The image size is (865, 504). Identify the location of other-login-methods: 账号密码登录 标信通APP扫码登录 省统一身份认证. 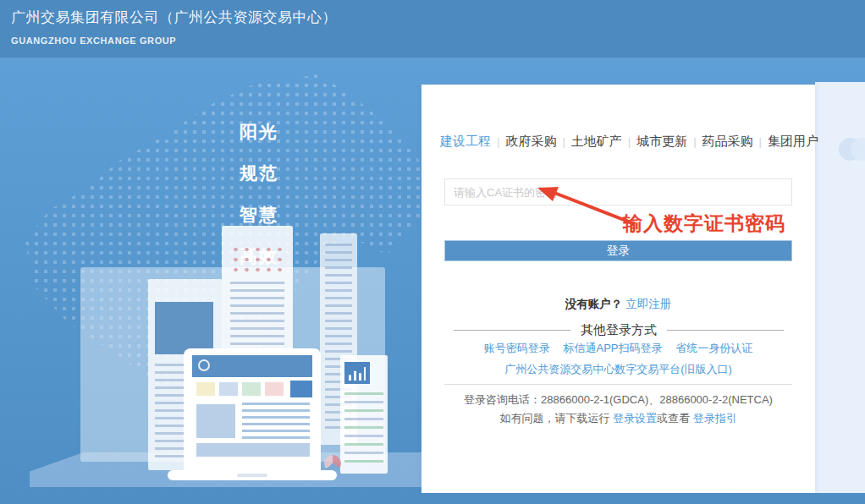
(618, 348).